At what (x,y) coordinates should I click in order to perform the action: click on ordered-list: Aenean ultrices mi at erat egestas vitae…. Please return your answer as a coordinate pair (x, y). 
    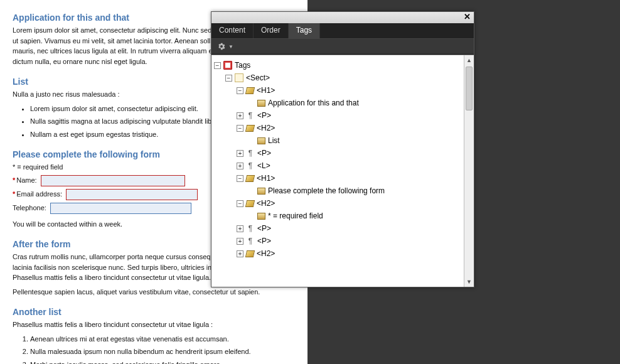
    Looking at the image, I should click on (175, 349).